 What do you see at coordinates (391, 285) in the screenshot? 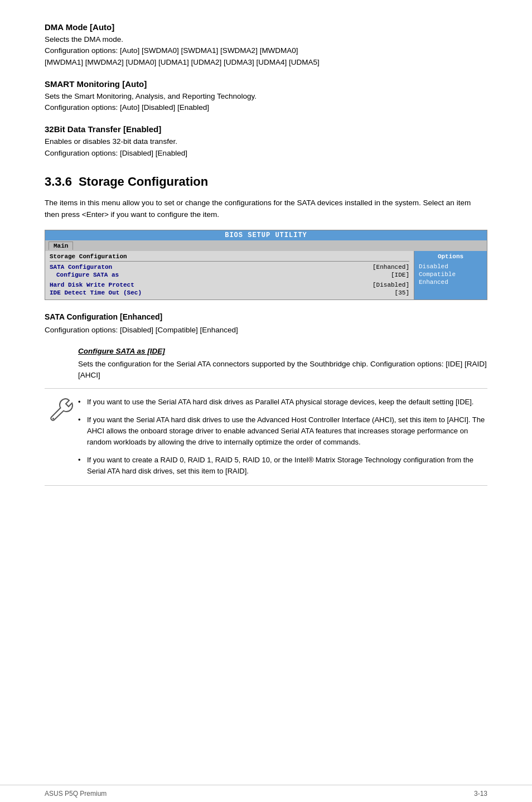
I see `bios-item-hdd-value: [Disabled]` at bounding box center [391, 285].